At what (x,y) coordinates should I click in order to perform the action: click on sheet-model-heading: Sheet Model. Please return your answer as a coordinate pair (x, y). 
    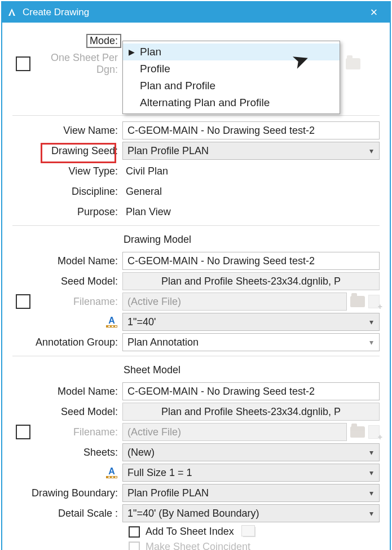
    Looking at the image, I should click on (151, 370).